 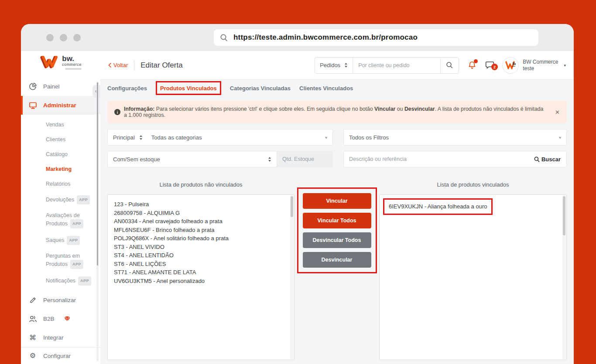 I want to click on pie-chart-icon, so click(x=33, y=86).